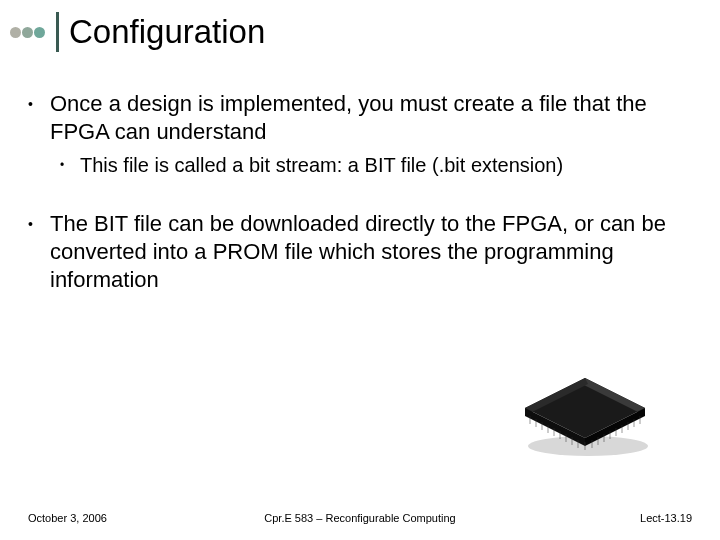  I want to click on slide-header: Configuration, so click(138, 32).